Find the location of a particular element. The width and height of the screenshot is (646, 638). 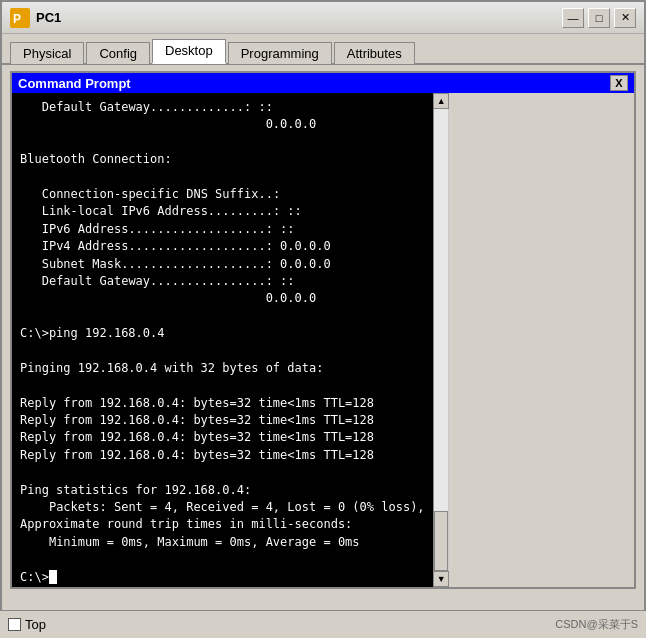

bottom-label: Top is located at coordinates (36, 624).